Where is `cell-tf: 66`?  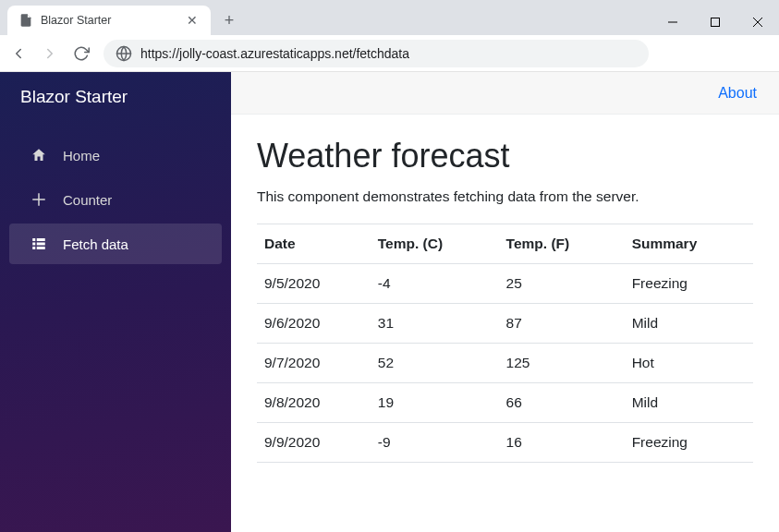
cell-tf: 66 is located at coordinates (562, 403).